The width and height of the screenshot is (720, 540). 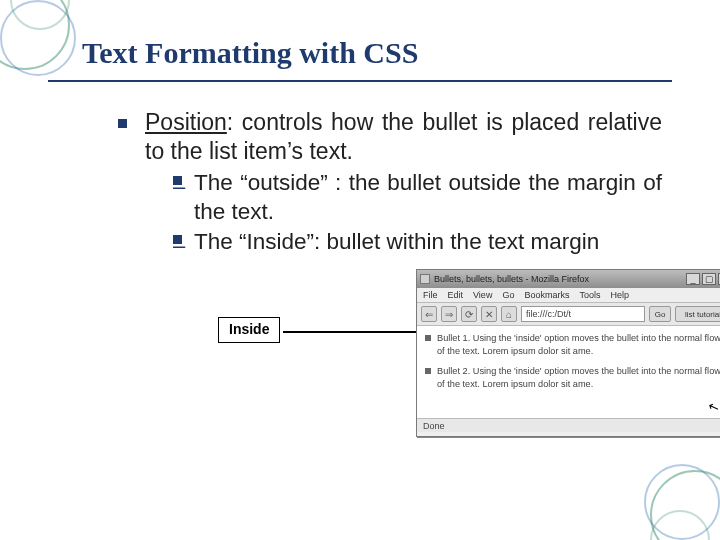 I want to click on status-text: Done, so click(x=434, y=426).